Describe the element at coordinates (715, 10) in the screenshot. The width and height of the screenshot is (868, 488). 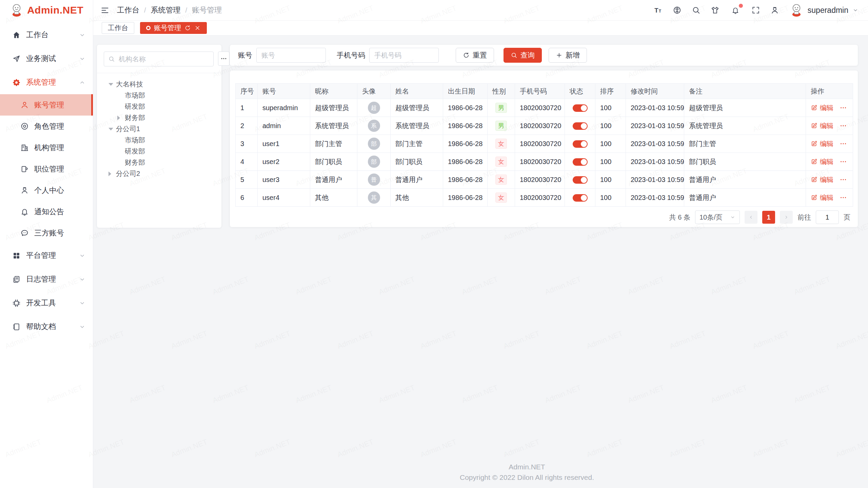
I see `theme-icon` at that location.